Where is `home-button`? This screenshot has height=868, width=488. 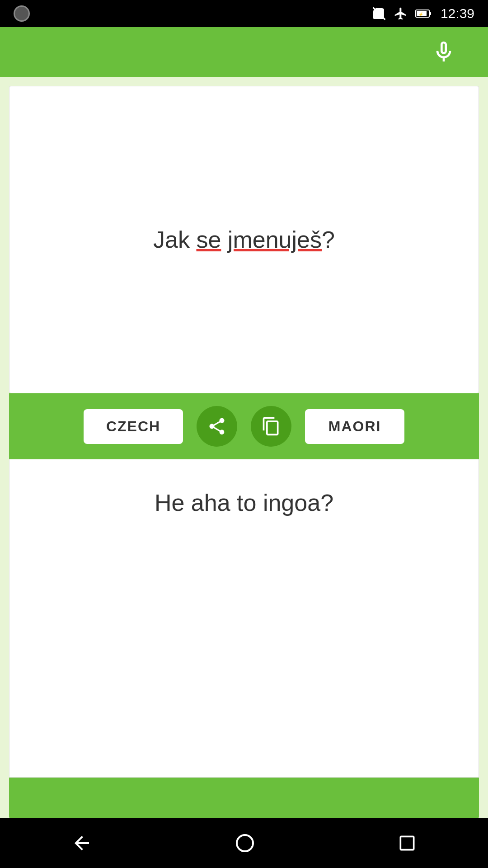
home-button is located at coordinates (245, 843).